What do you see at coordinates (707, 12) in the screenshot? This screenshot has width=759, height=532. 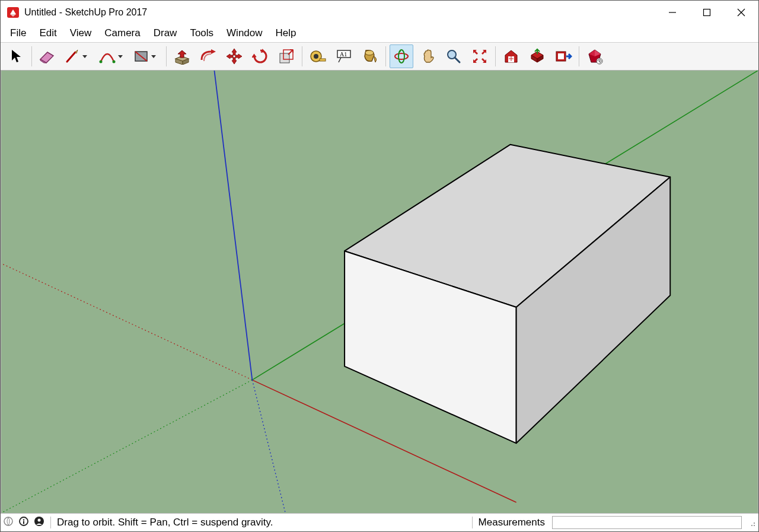 I see `maximize-button` at bounding box center [707, 12].